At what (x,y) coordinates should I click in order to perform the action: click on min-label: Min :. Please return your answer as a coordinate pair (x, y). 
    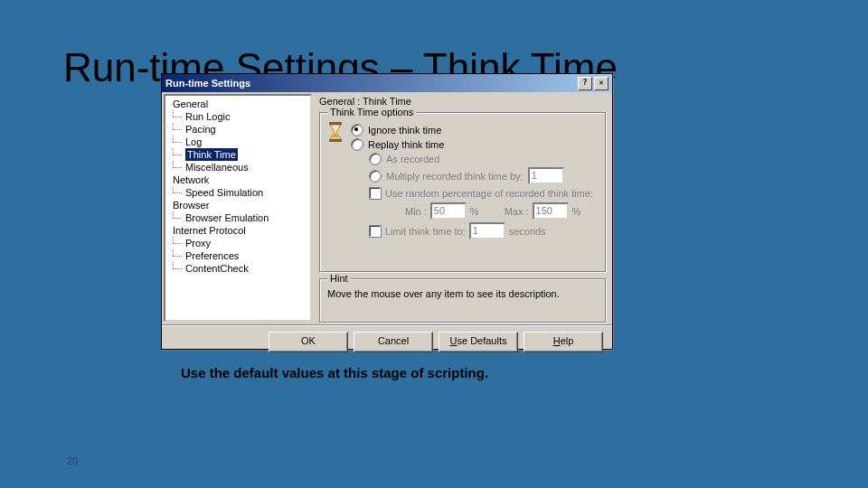
    Looking at the image, I should click on (416, 211).